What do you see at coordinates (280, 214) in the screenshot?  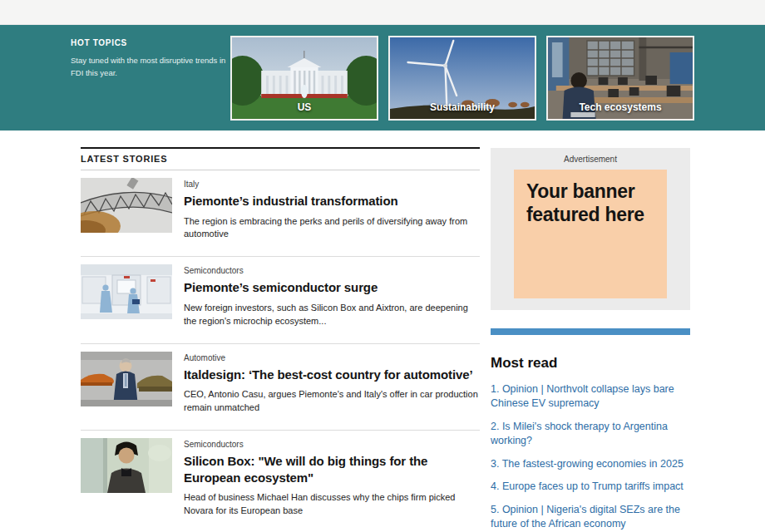 I see `article-row: Italy Piemonte’s industrial transformati…` at bounding box center [280, 214].